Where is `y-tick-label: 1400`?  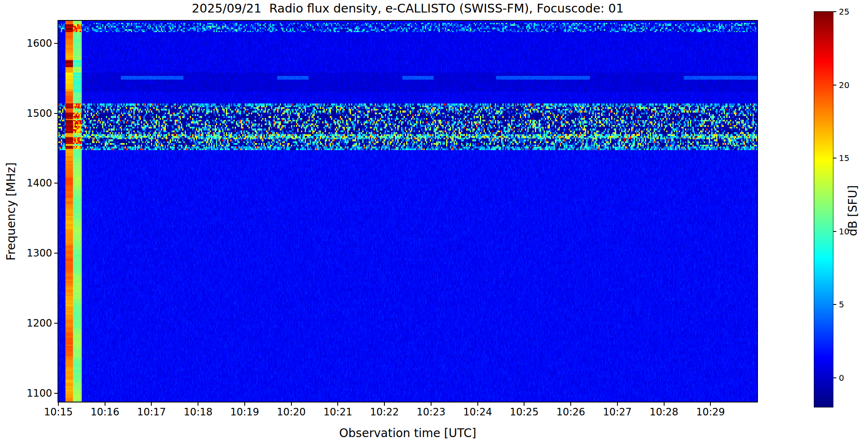
y-tick-label: 1400 is located at coordinates (33, 183).